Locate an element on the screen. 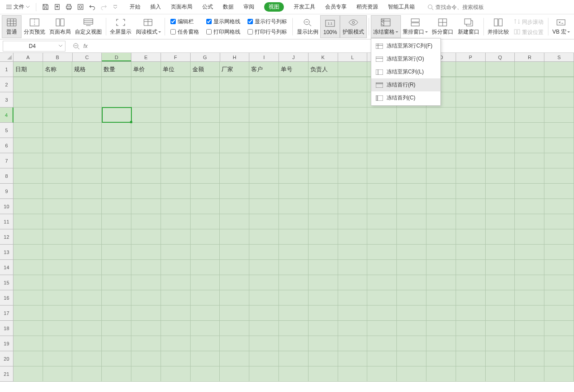  col-header: B is located at coordinates (58, 57).